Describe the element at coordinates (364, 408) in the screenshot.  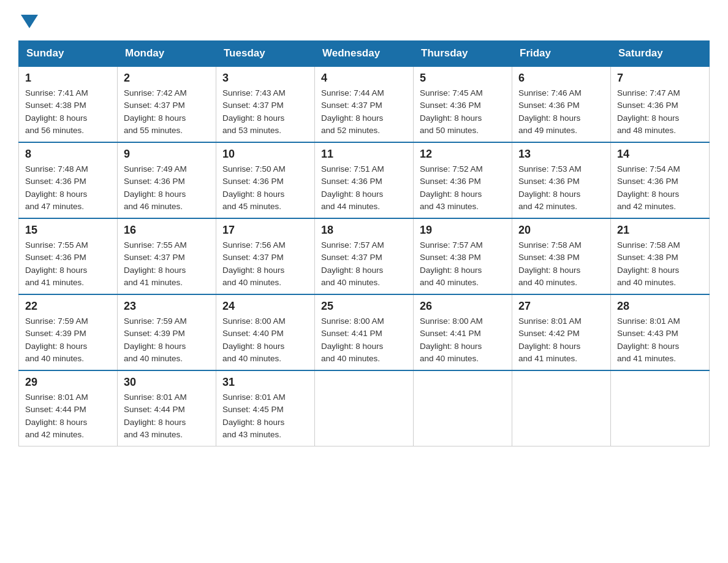
I see `week-row-5: 29 Sunrise: 8:01 AMSunset: 4:44 PMDaylig…` at that location.